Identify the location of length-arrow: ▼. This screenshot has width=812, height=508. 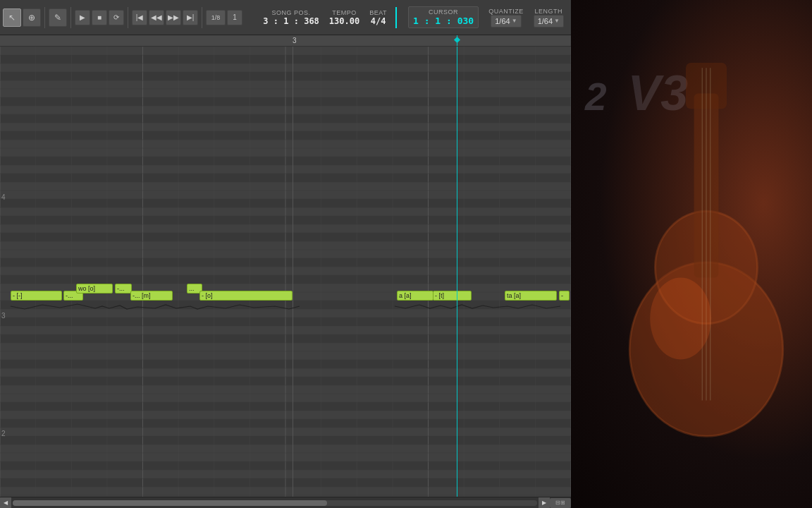
(557, 21).